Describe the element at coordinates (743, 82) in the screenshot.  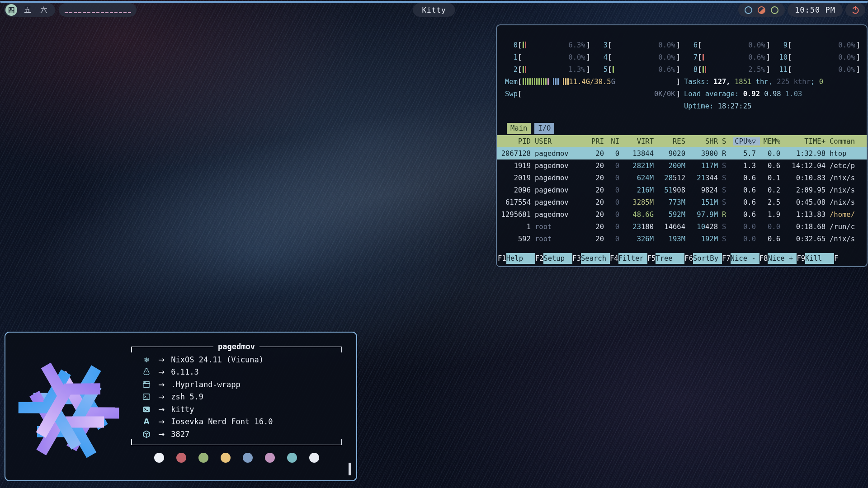
I see `text-segment: 1851` at that location.